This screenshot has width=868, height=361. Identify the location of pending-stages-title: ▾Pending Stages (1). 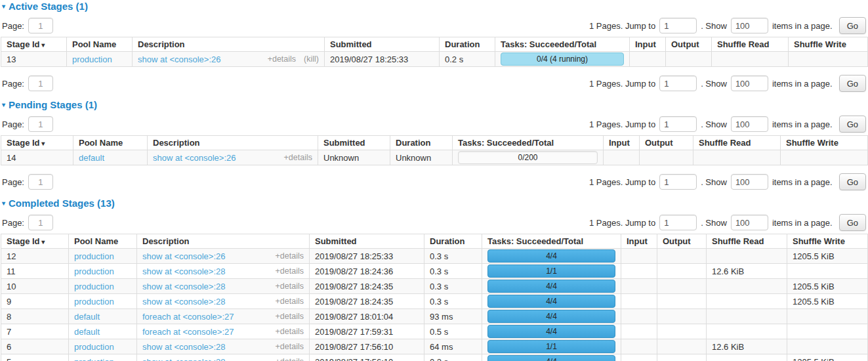
(434, 105).